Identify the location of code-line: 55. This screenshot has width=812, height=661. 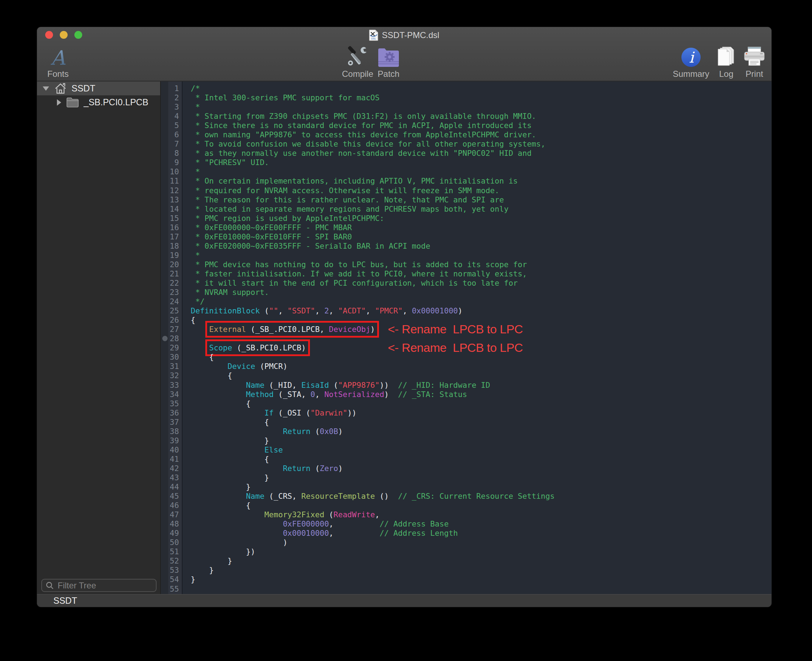
(466, 589).